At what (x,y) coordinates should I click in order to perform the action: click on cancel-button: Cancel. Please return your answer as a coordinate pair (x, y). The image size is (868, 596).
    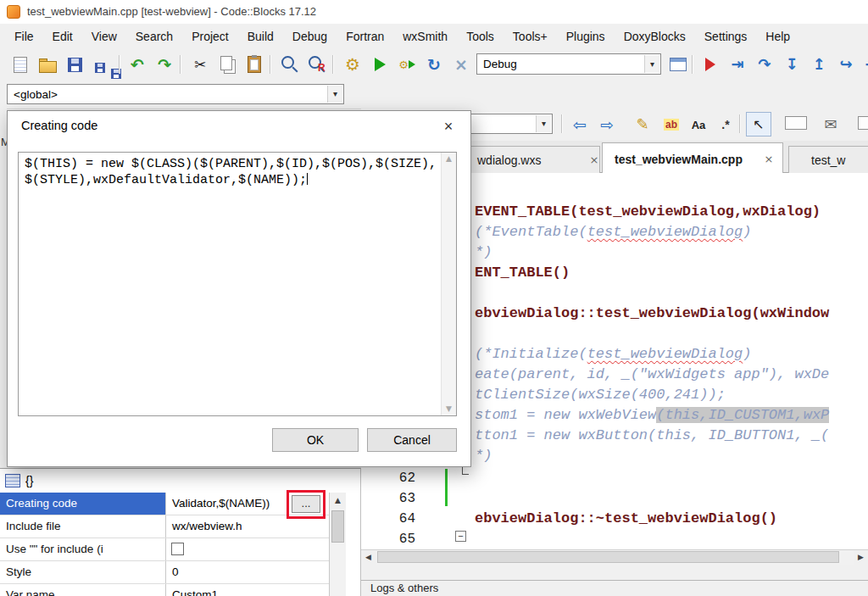
    Looking at the image, I should click on (412, 440).